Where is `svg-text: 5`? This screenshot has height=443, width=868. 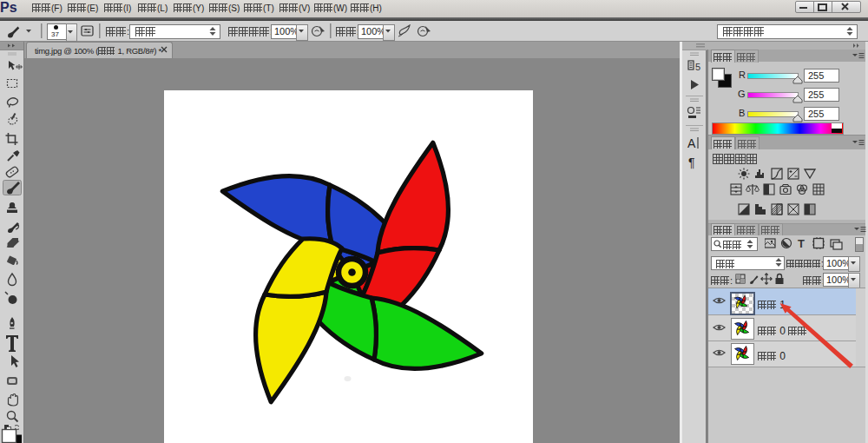
svg-text: 5 is located at coordinates (698, 67).